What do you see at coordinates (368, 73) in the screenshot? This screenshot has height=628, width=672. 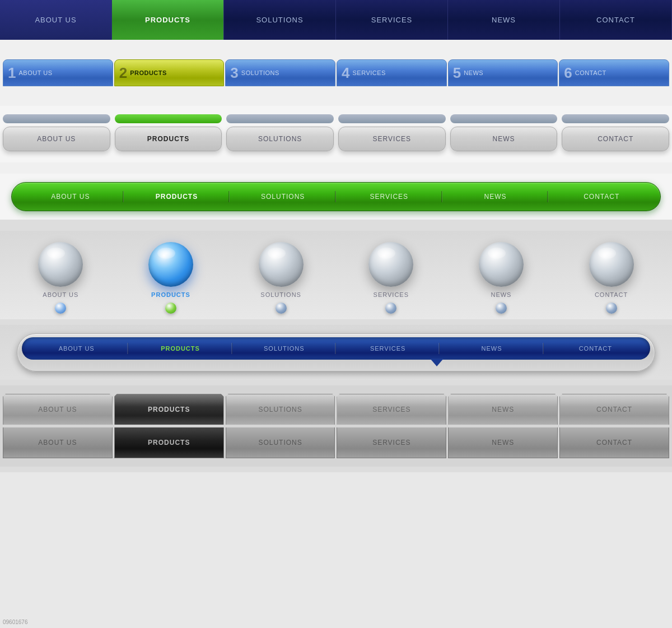 I see `nav2-services-label: SERVICES` at bounding box center [368, 73].